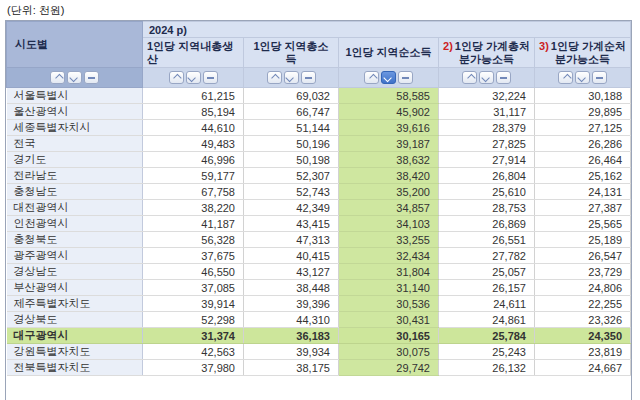  Describe the element at coordinates (292, 53) in the screenshot. I see `column-header: 1인당 지역총소득` at that location.